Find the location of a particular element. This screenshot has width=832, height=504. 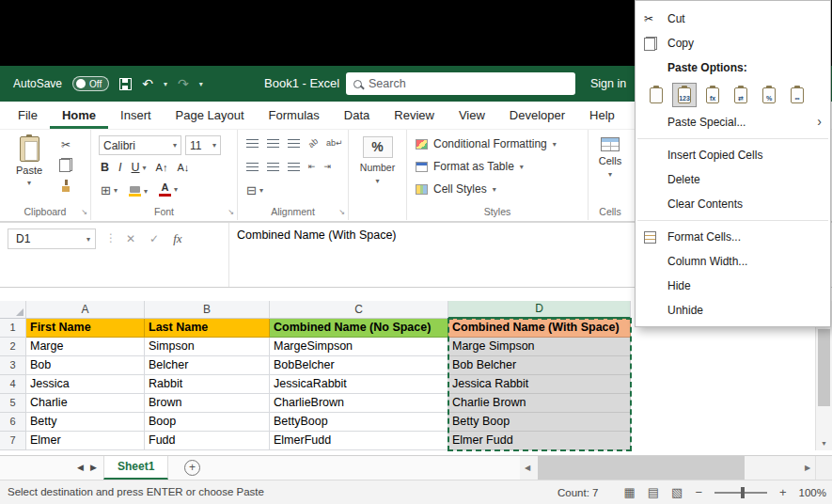

insert-function-icon: fx is located at coordinates (177, 239).